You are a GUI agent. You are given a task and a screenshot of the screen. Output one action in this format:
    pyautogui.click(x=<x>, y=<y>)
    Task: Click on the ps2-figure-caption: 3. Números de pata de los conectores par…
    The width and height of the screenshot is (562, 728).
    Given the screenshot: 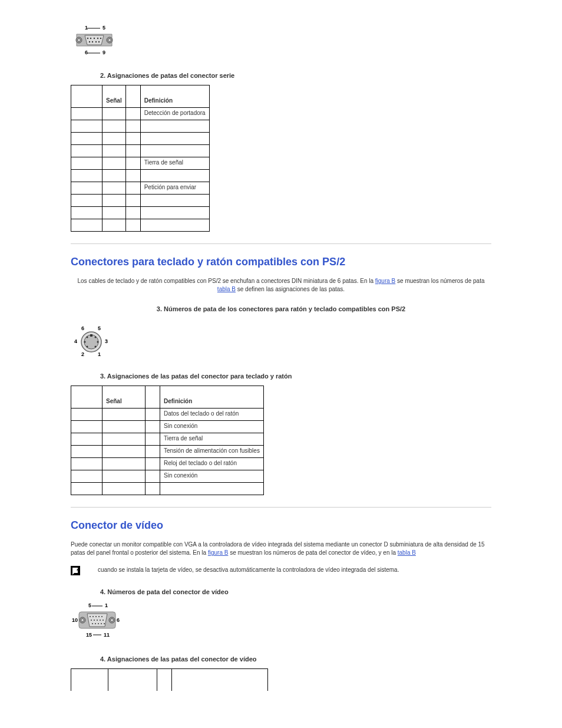 What is the action you would take?
    pyautogui.click(x=281, y=309)
    